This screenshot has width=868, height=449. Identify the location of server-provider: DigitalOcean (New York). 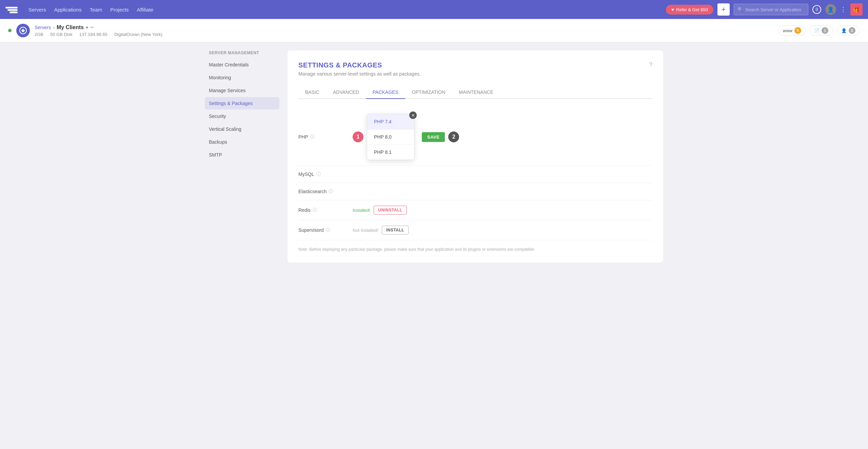
(138, 35).